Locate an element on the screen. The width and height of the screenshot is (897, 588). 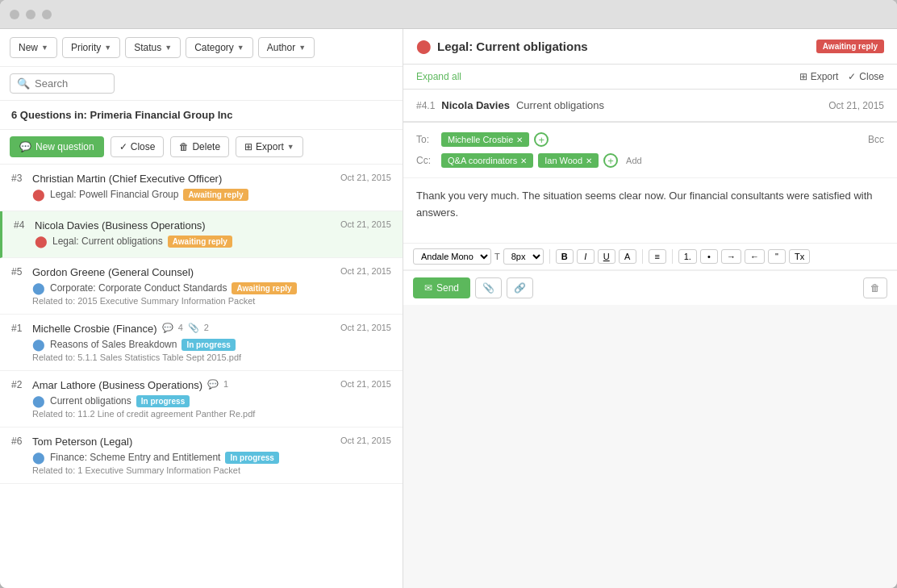
to-row: To: Michelle Crosbie ✕ + Bcc is located at coordinates (650, 140).